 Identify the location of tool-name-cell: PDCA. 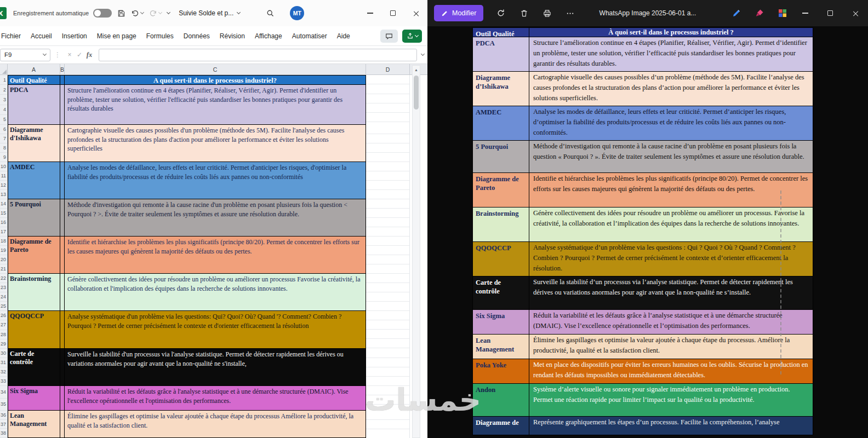
(34, 105).